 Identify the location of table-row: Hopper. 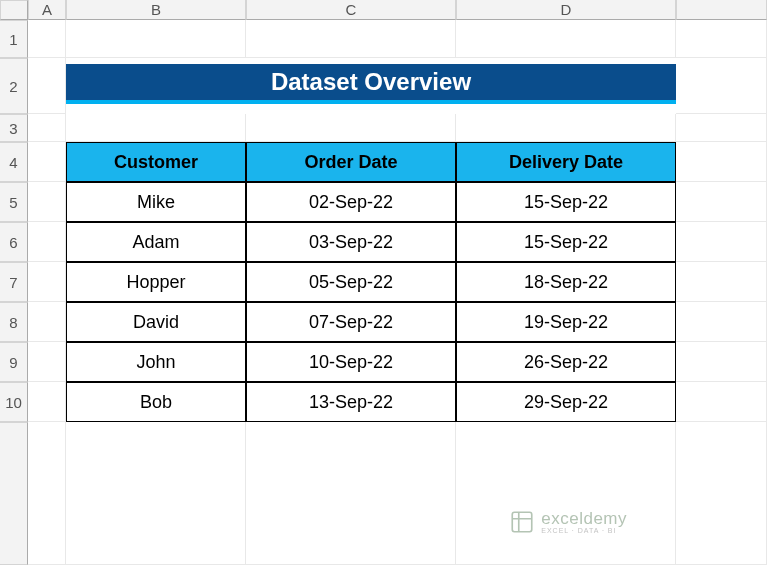
(156, 282).